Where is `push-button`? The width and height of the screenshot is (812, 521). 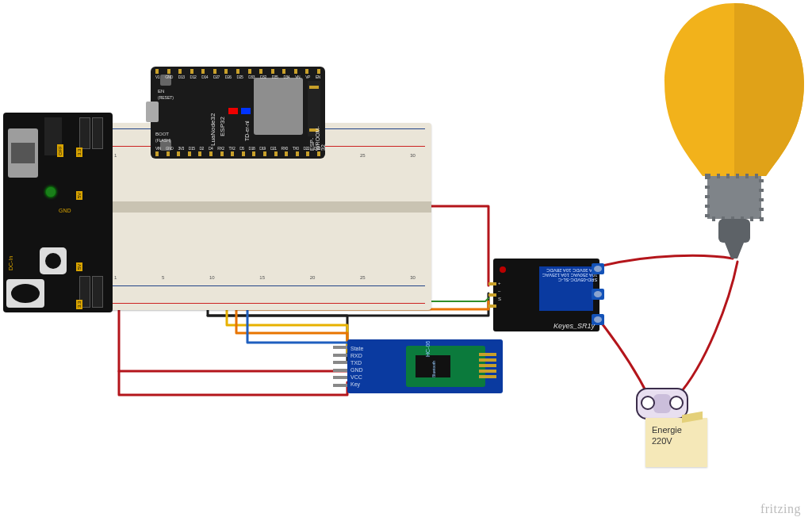
push-button is located at coordinates (53, 261).